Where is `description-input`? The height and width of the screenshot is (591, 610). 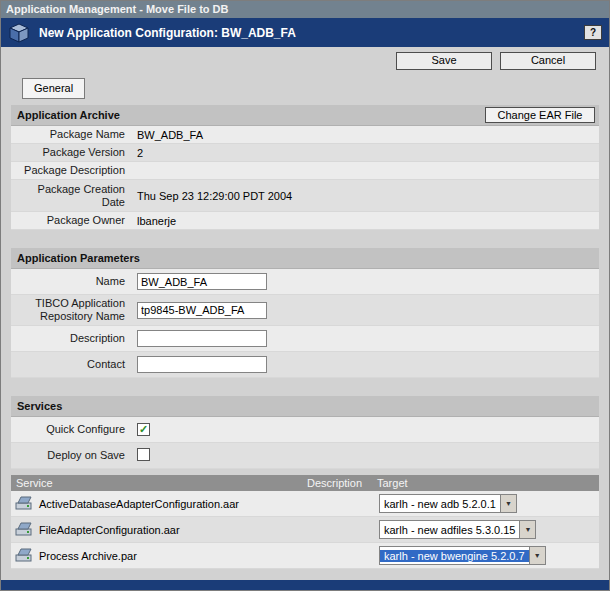
description-input is located at coordinates (202, 338).